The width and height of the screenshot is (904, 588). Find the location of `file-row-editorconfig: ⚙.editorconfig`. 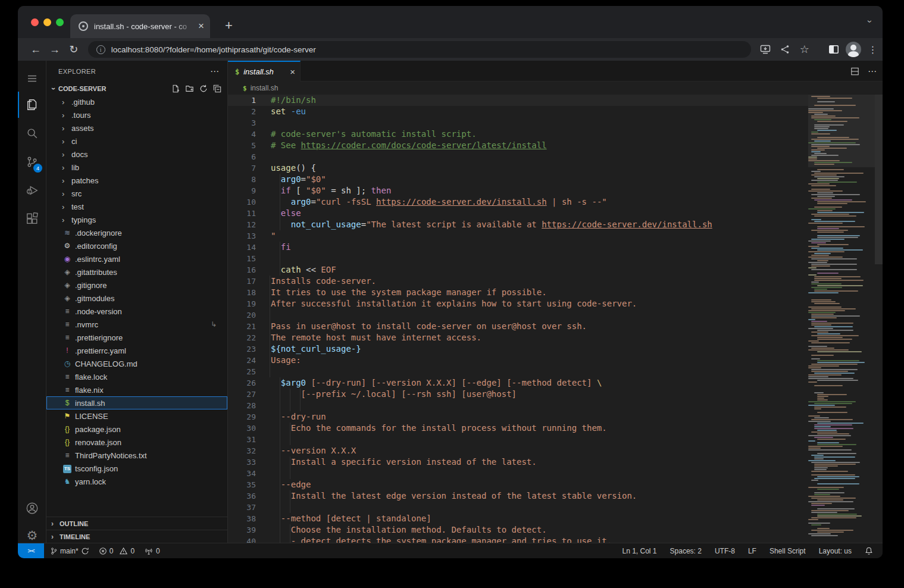

file-row-editorconfig: ⚙.editorconfig is located at coordinates (137, 246).